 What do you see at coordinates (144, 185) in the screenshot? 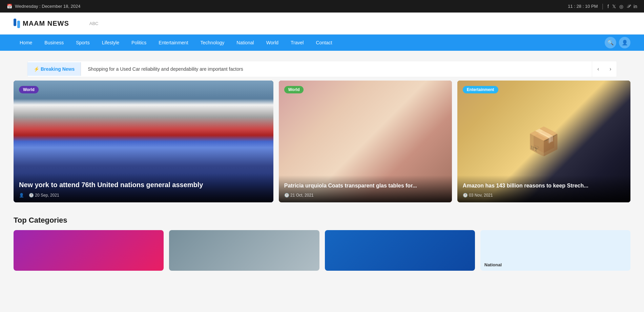
I see `article-title-1: New york to attend 76th United nations g…` at bounding box center [144, 185].